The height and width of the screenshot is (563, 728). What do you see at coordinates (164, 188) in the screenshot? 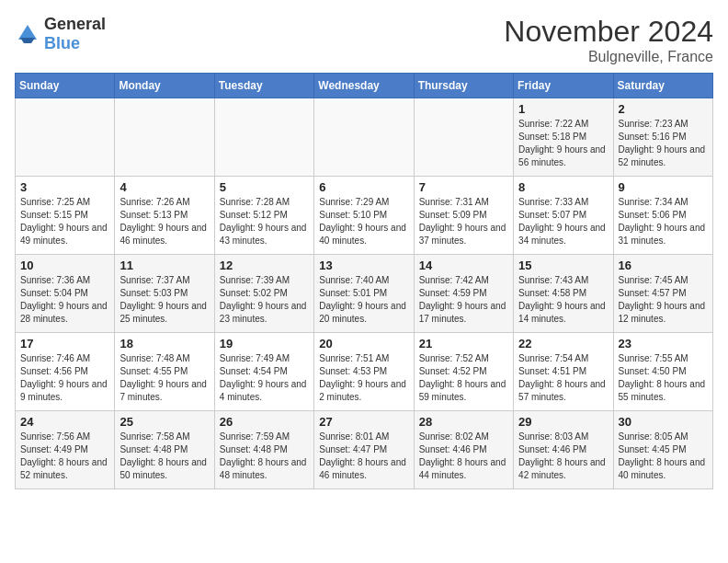
I see `day-number: 4` at bounding box center [164, 188].